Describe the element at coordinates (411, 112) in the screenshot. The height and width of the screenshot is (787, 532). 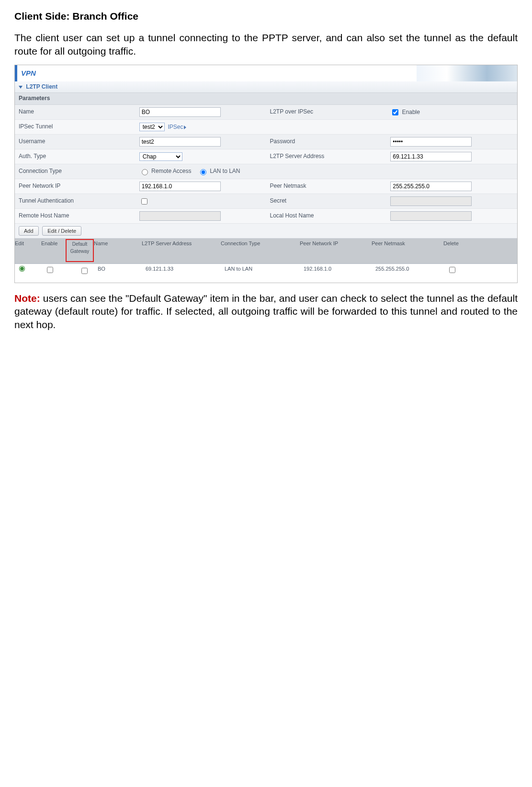
I see `enable-label: Enable` at that location.